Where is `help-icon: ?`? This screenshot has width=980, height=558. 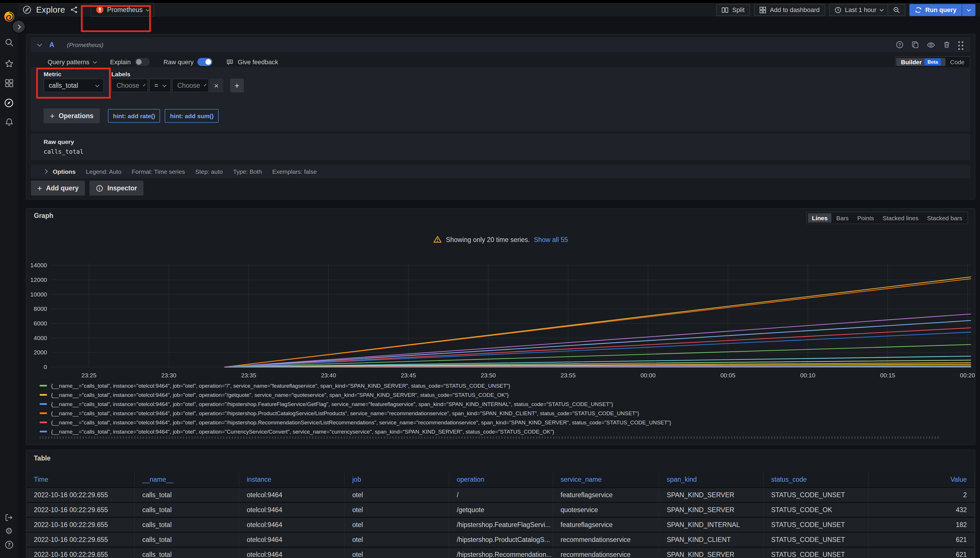
help-icon: ? is located at coordinates (9, 545).